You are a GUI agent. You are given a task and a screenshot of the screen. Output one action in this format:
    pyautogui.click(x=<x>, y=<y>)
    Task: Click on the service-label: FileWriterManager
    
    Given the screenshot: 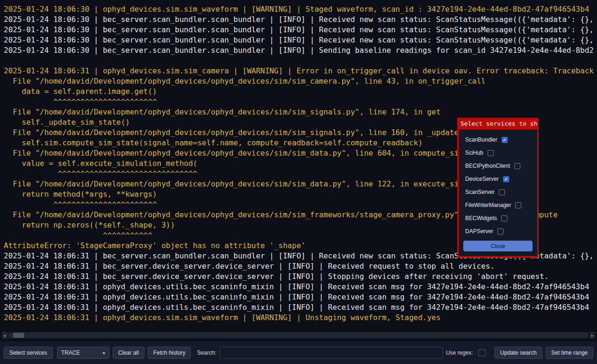 What is the action you would take?
    pyautogui.click(x=488, y=205)
    